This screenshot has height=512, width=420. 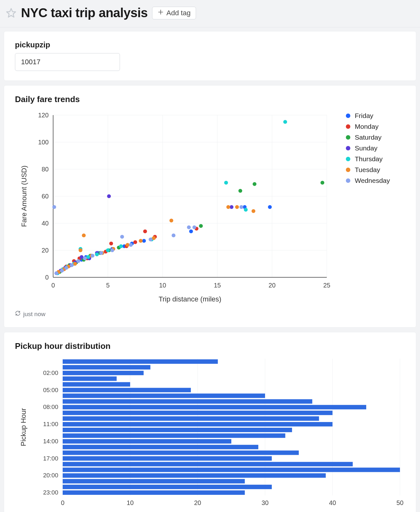 I want to click on svg-text: 100, so click(x=43, y=142).